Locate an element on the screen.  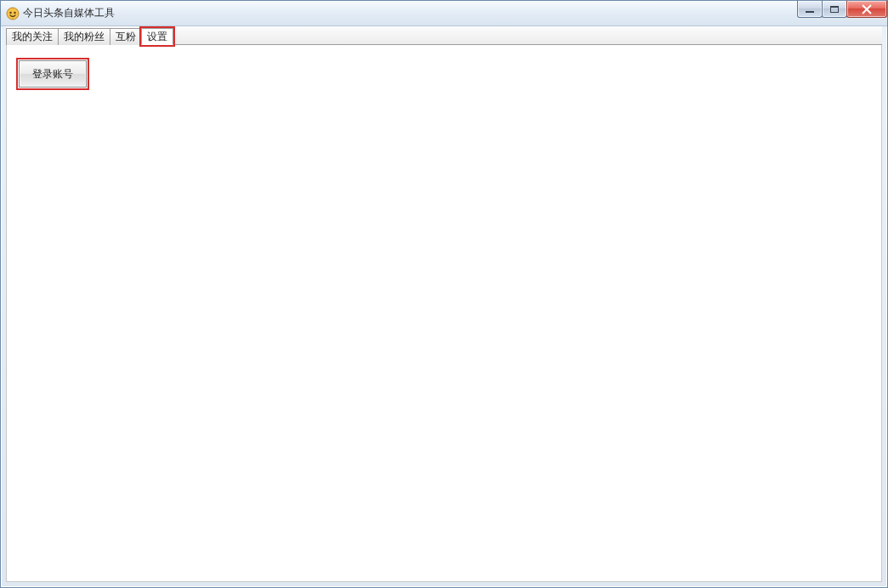
tab-mutual: 互粉 is located at coordinates (126, 37).